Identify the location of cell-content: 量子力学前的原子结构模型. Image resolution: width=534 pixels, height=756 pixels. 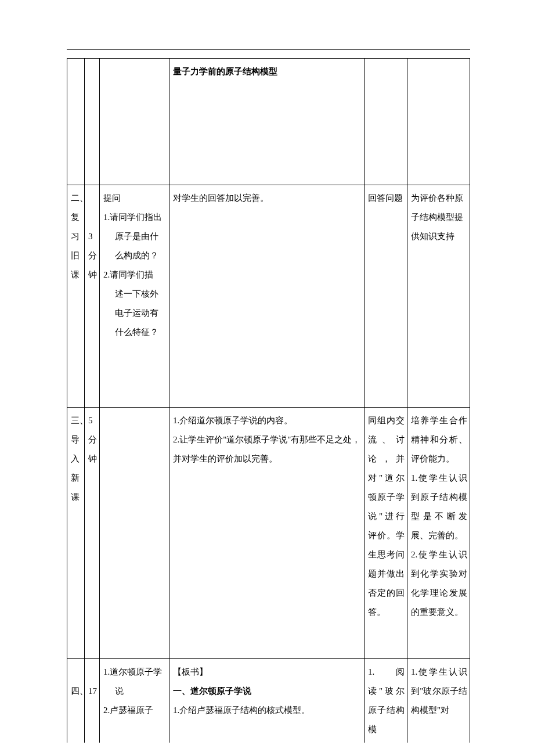
(267, 122).